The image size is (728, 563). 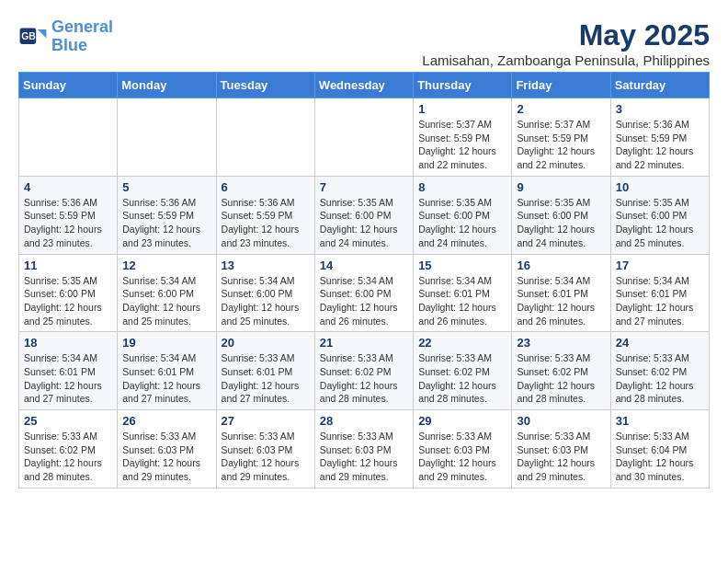 What do you see at coordinates (561, 109) in the screenshot?
I see `day-number: 2` at bounding box center [561, 109].